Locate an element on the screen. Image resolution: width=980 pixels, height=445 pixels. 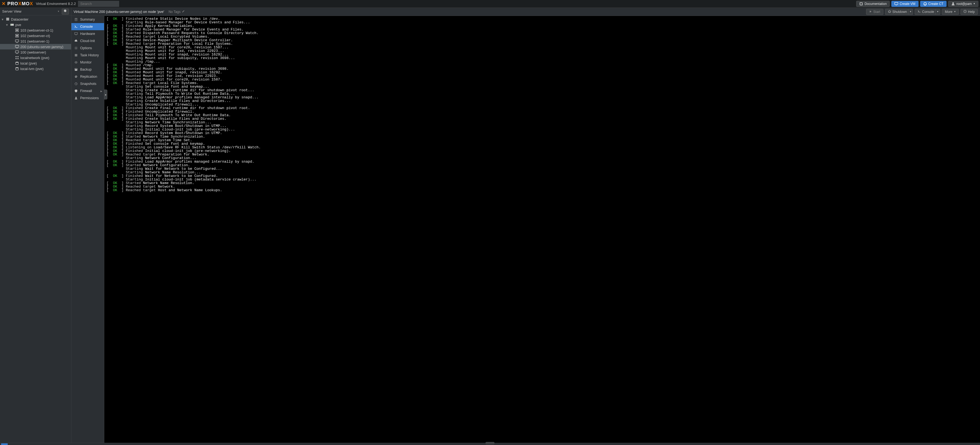
shutdown-label: Shutdown is located at coordinates (900, 12).